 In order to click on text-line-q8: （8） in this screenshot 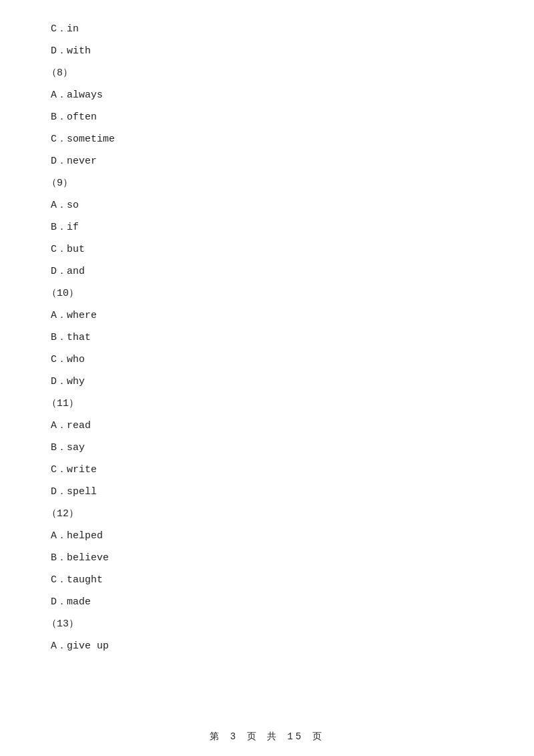, I will do `click(270, 73)`.